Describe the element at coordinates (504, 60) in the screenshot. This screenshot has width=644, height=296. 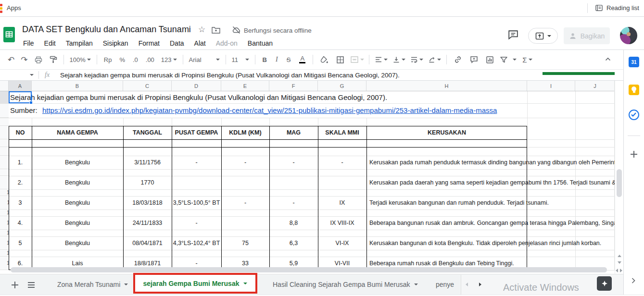
I see `filter-button` at that location.